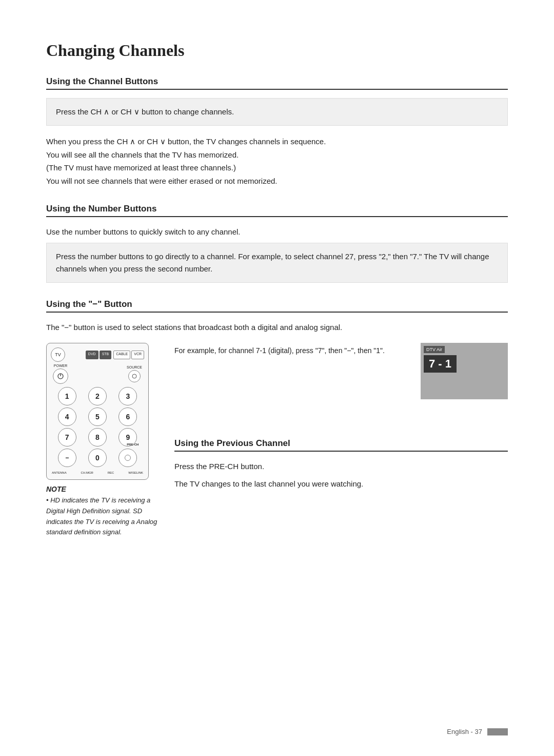 This screenshot has width=554, height=756. What do you see at coordinates (277, 306) in the screenshot?
I see `section3-heading: Using the "−" Button` at bounding box center [277, 306].